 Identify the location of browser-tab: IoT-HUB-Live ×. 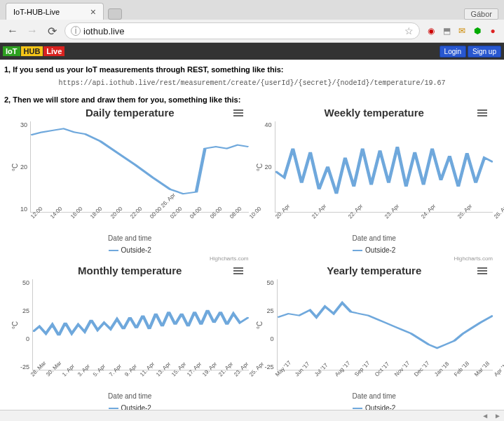
(55, 11).